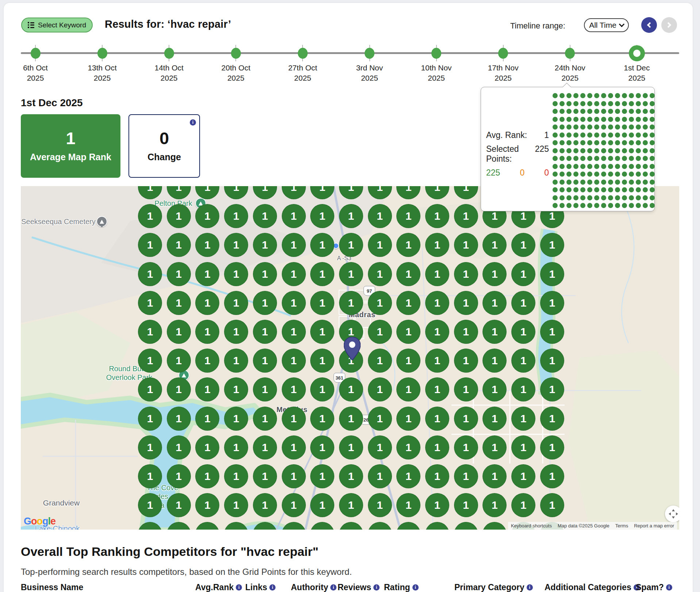 Image resolution: width=700 pixels, height=592 pixels. Describe the element at coordinates (52, 587) in the screenshot. I see `column-header-business-name: Business Name` at that location.